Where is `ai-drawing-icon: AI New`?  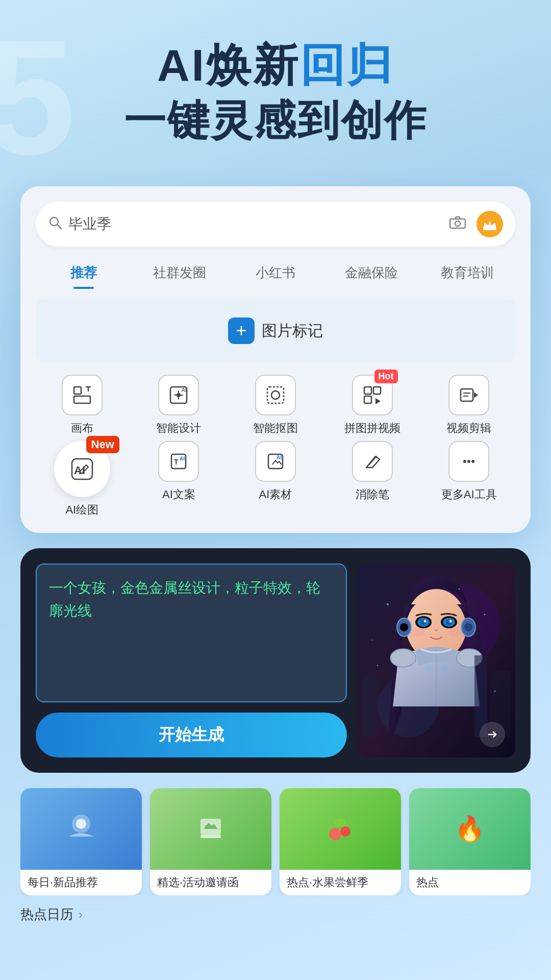
ai-drawing-icon: AI New is located at coordinates (82, 469).